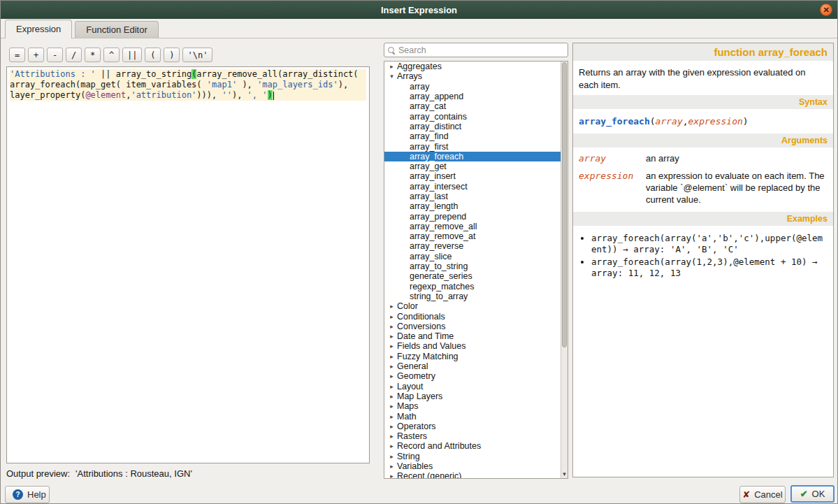 The height and width of the screenshot is (504, 838). I want to click on tree-group-maps: ▸Maps, so click(472, 406).